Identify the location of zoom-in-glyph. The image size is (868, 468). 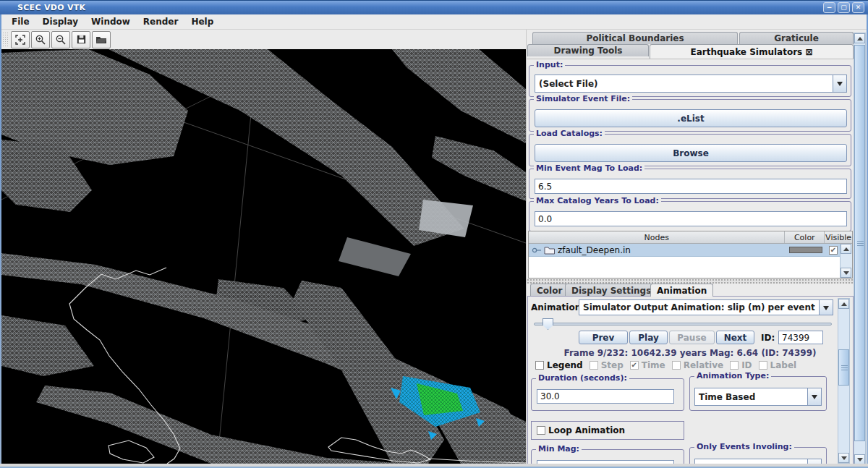
(41, 40).